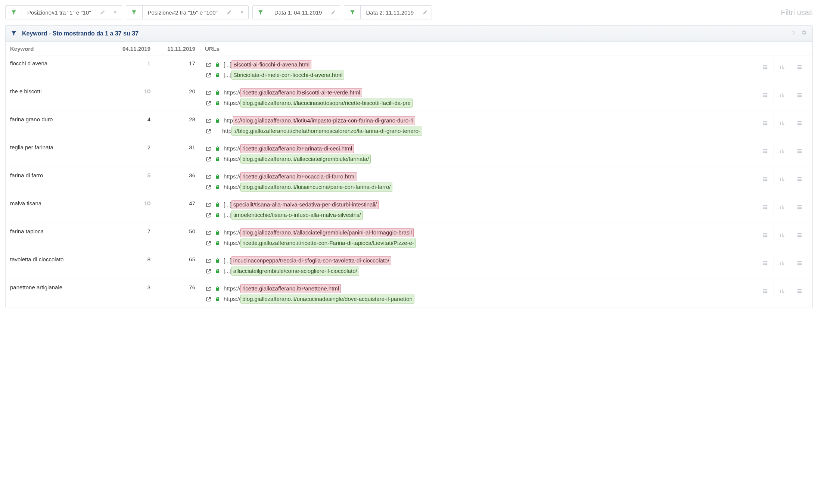 The width and height of the screenshot is (818, 504). What do you see at coordinates (476, 121) in the screenshot?
I see `url-line: https://blog.giallozafferano.it/loti64/i…` at bounding box center [476, 121].